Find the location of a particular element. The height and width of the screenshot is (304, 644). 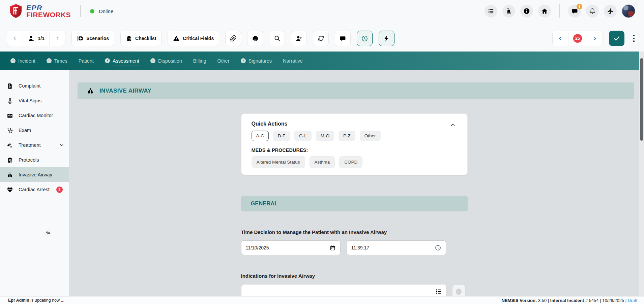

tab-assessment: ! Assessment is located at coordinates (122, 61).